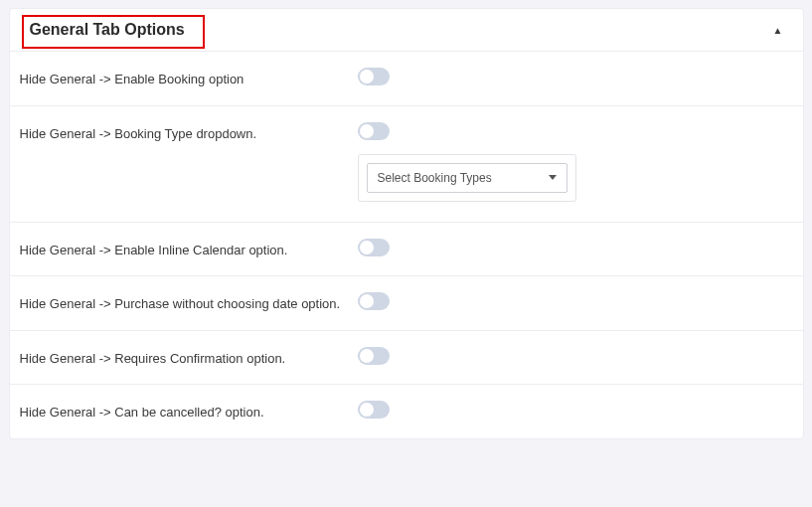  Describe the element at coordinates (406, 412) in the screenshot. I see `row-can-be-cancelled: Hide General -> Can be cancelled? option…` at that location.